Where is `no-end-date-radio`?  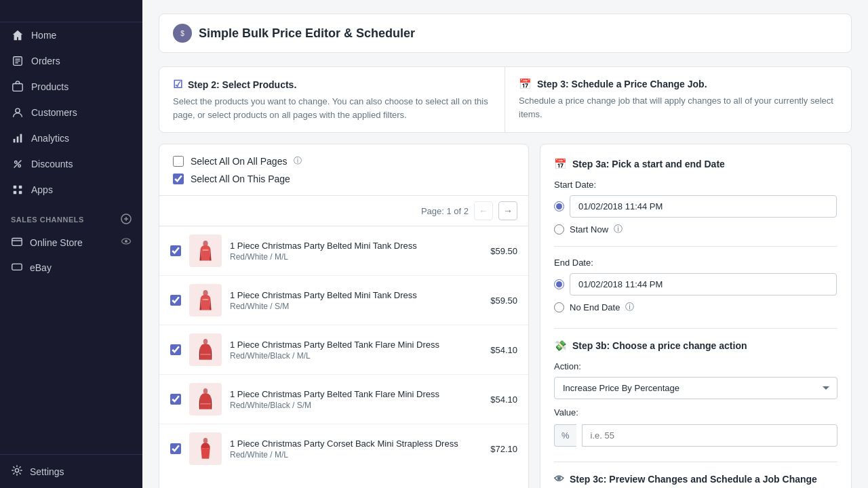 no-end-date-radio is located at coordinates (559, 308).